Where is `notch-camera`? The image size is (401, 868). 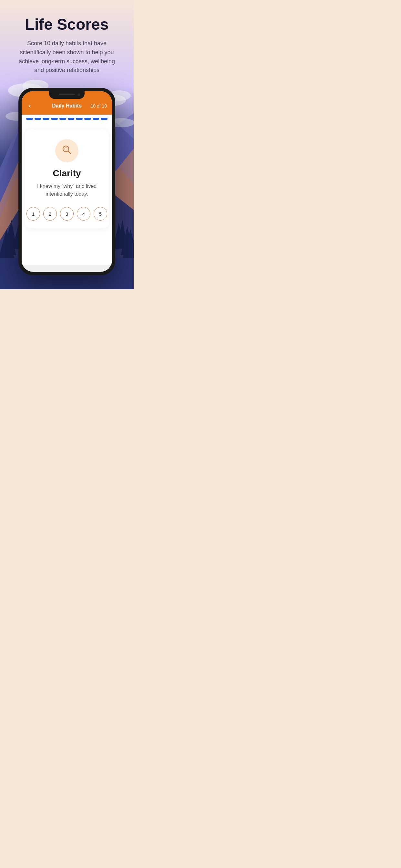 notch-camera is located at coordinates (79, 95).